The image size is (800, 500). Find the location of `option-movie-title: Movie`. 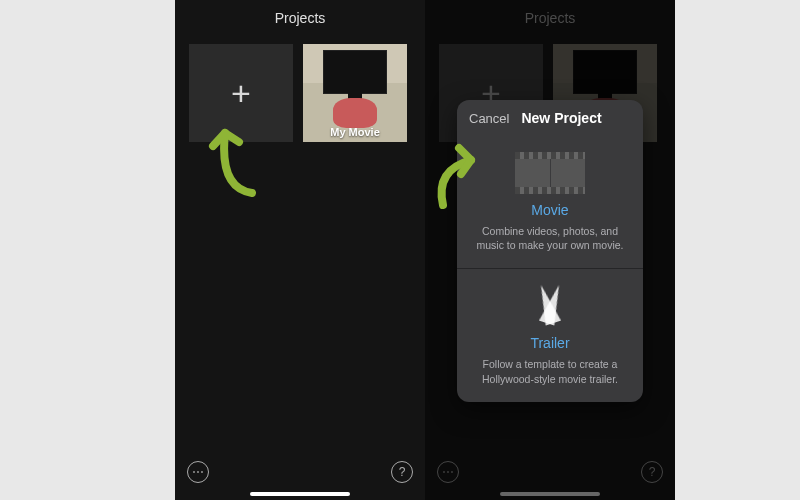

option-movie-title: Movie is located at coordinates (550, 210).